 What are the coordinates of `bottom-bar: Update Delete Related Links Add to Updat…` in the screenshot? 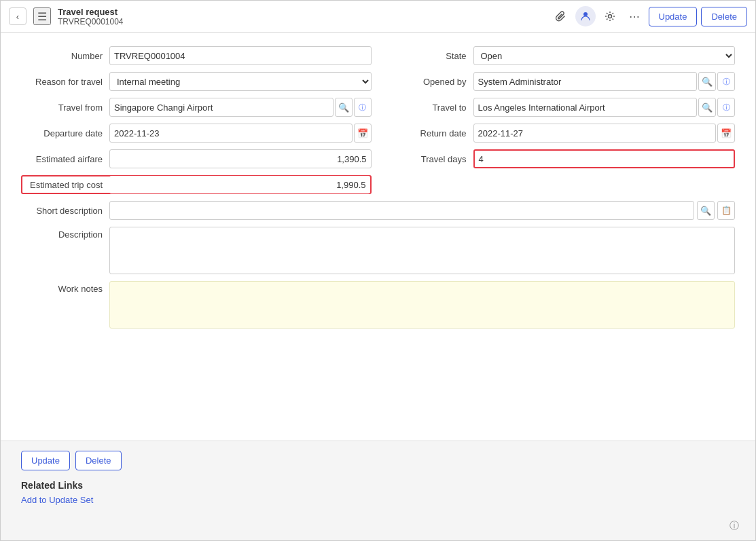 It's located at (378, 477).